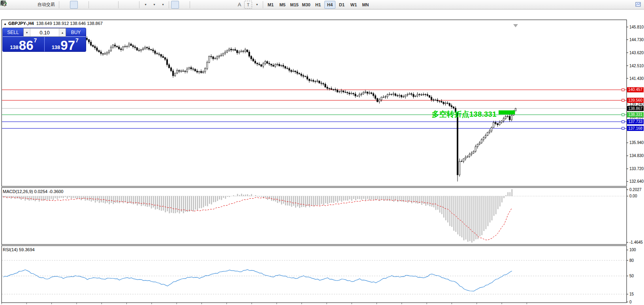  I want to click on zoom-out-icon, so click(104, 5).